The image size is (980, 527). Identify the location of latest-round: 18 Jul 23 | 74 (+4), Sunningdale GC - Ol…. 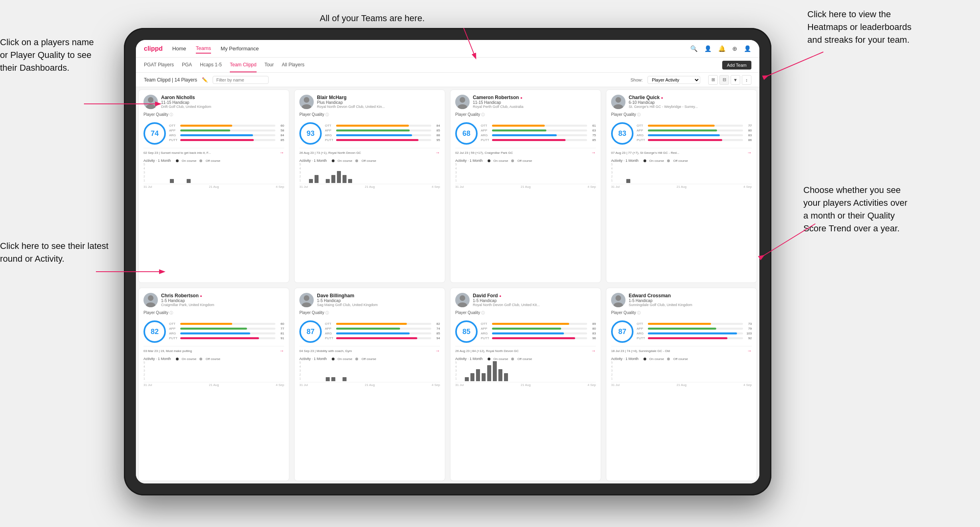
(681, 350).